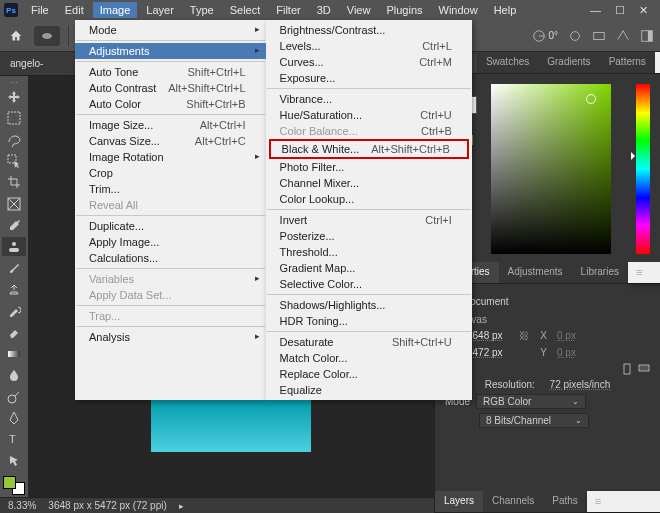 This screenshot has width=660, height=513. What do you see at coordinates (369, 236) in the screenshot?
I see `menuitem-posterize: Posterize...` at bounding box center [369, 236].